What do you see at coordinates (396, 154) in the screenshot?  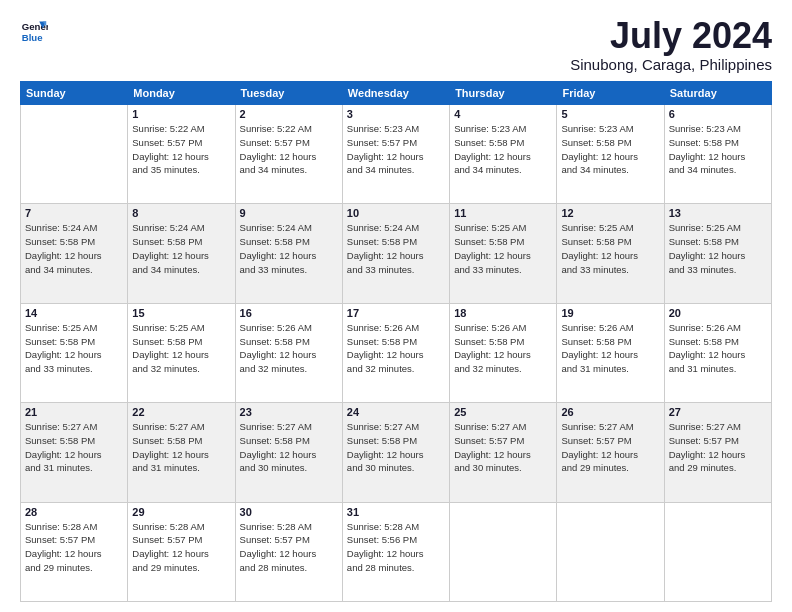 I see `calendar-cell: 3Sunrise: 5:23 AMSunset: 5:57 PMDaylight…` at bounding box center [396, 154].